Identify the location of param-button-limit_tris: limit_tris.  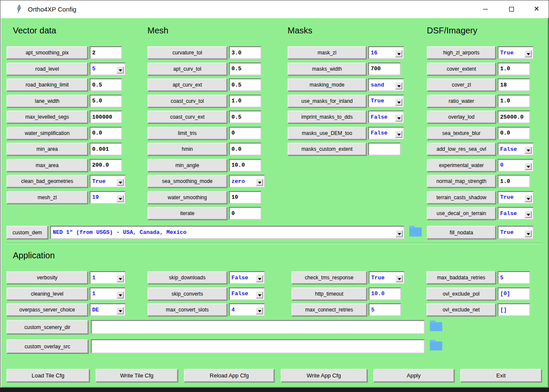
(187, 133).